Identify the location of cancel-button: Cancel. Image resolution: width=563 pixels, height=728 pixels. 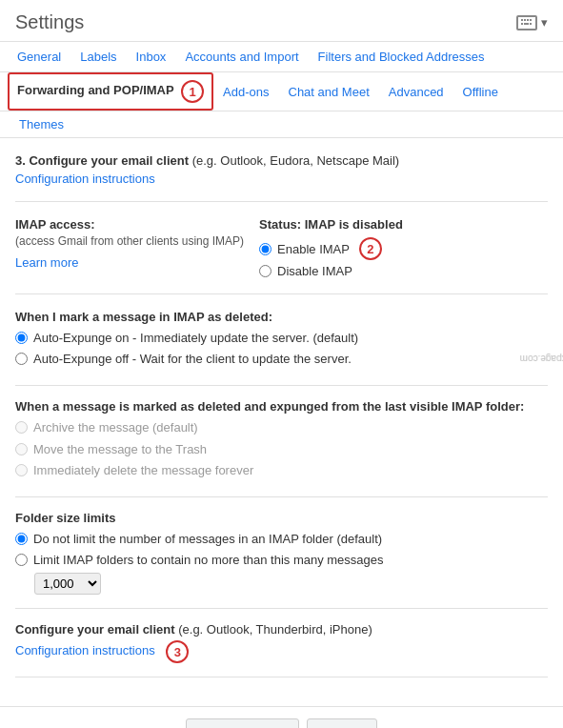
(342, 723).